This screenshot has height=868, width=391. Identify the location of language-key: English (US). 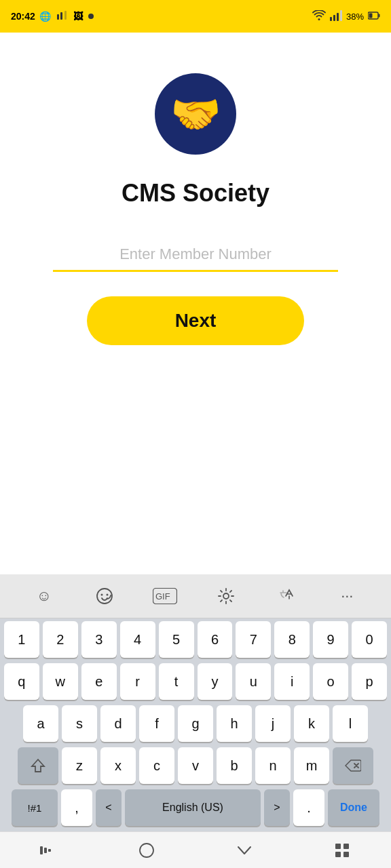
(193, 808).